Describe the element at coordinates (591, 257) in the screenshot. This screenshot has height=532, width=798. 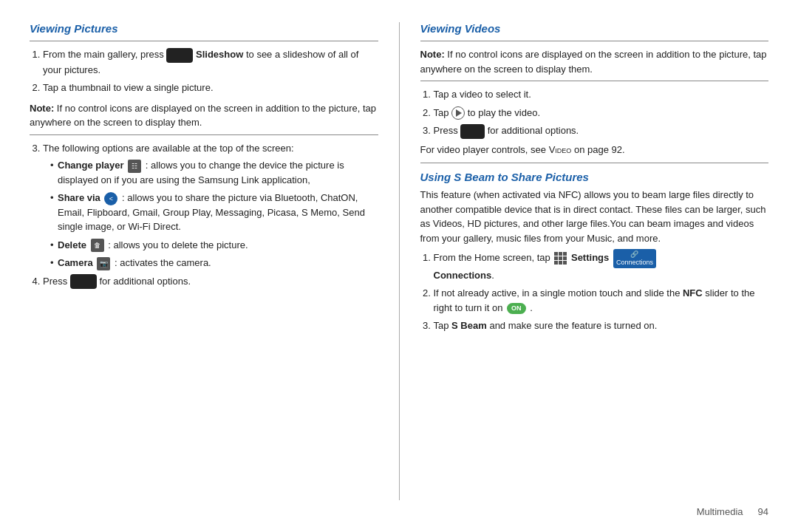
I see `sbeam-step-1-settings: Settings` at that location.